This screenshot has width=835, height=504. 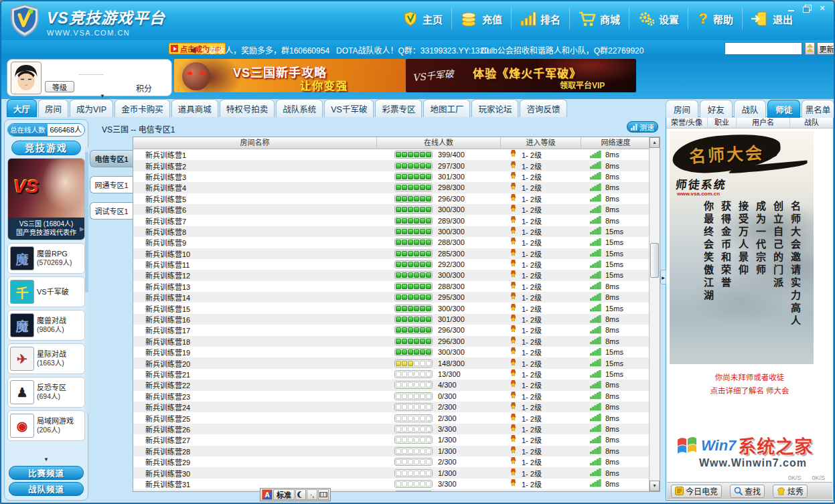 What do you see at coordinates (682, 108) in the screenshot?
I see `right-tab-房间: 房间` at bounding box center [682, 108].